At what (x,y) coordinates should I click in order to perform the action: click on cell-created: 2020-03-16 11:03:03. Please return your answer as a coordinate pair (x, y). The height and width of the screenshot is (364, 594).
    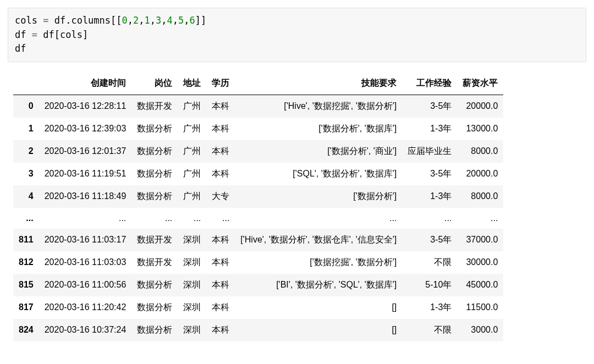
    Looking at the image, I should click on (86, 263).